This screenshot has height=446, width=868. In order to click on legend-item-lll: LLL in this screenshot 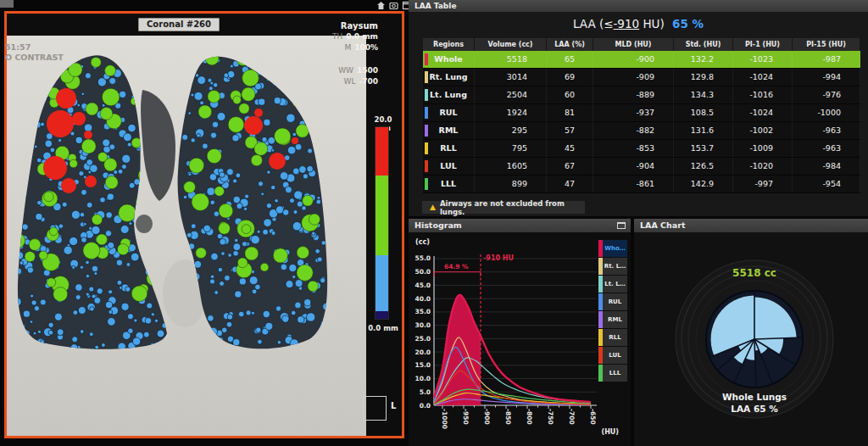, I will do `click(613, 373)`.